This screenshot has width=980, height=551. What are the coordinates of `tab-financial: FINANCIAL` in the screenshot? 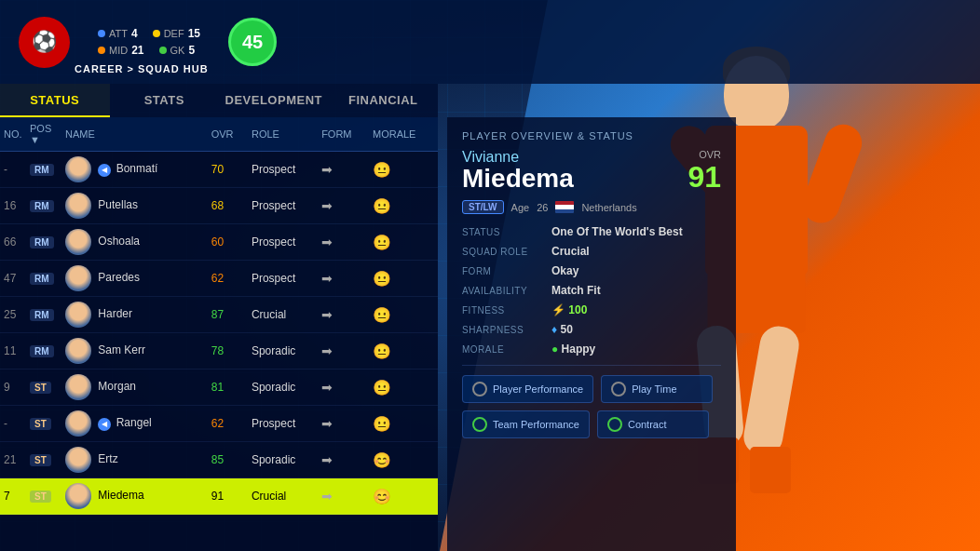 It's located at (384, 101).